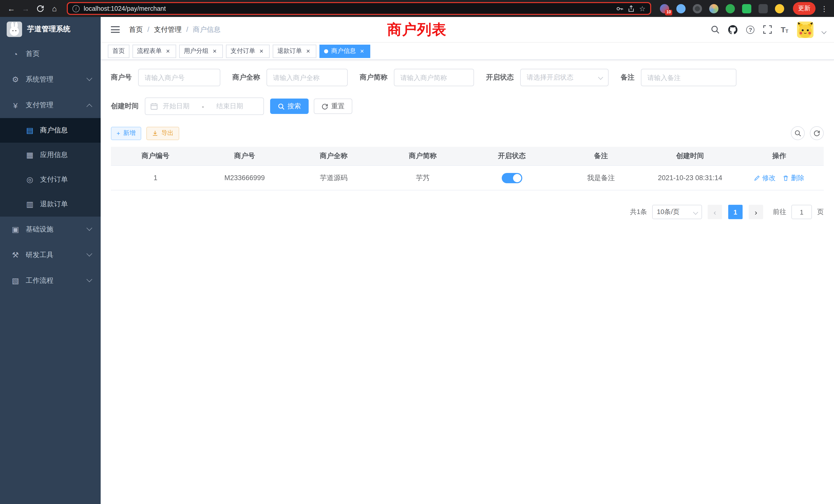 The height and width of the screenshot is (504, 834). What do you see at coordinates (40, 8) in the screenshot?
I see `refresh-icon` at bounding box center [40, 8].